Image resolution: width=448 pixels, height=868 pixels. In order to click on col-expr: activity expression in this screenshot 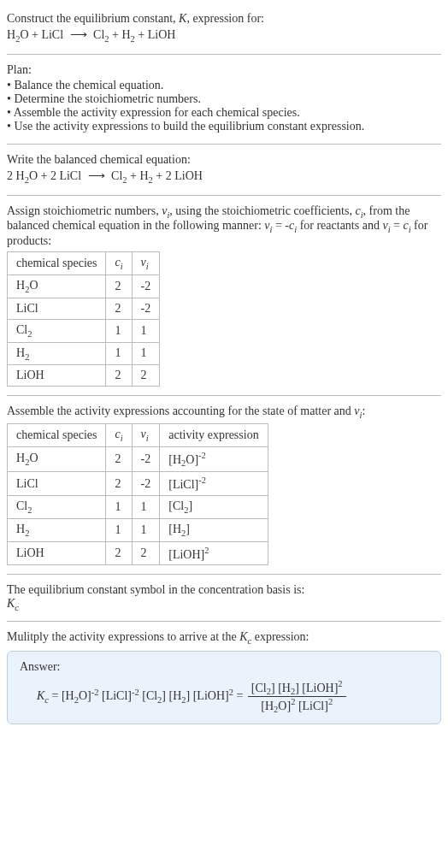, I will do `click(214, 436)`.